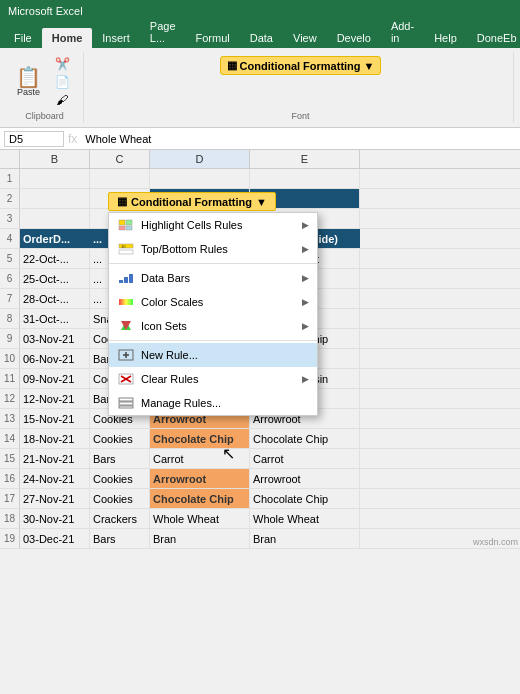 The image size is (520, 694). What do you see at coordinates (154, 278) in the screenshot?
I see `cf-item-left: Data Bars` at bounding box center [154, 278].